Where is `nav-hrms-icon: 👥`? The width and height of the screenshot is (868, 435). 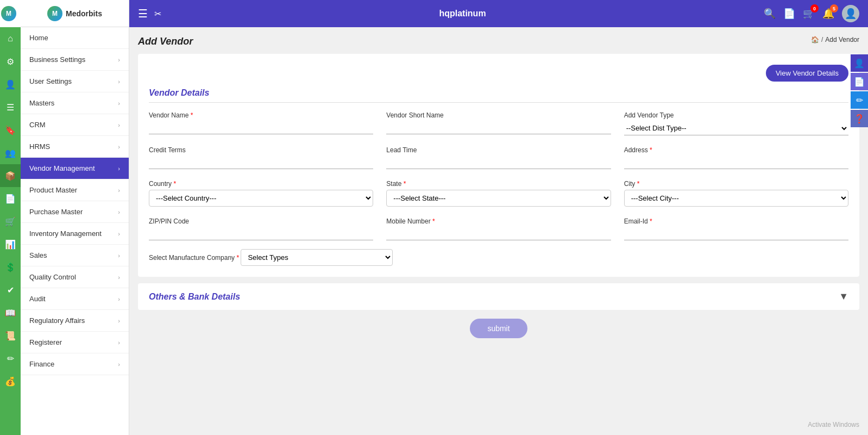 nav-hrms-icon: 👥 is located at coordinates (10, 153).